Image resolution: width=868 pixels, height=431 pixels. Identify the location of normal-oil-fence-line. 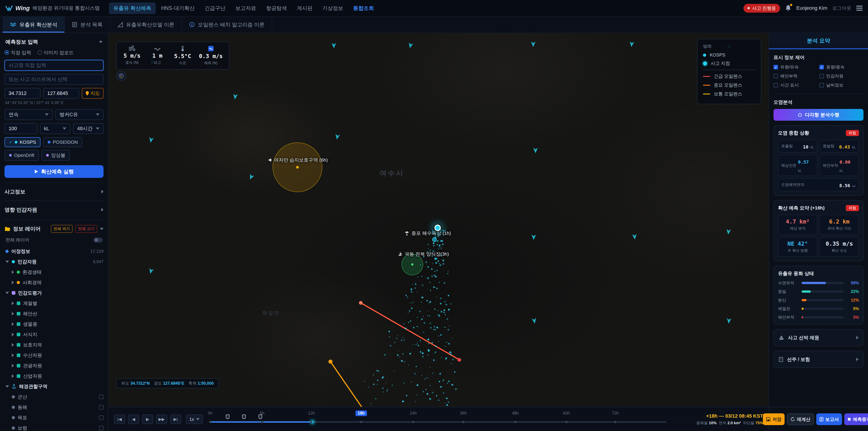
(355, 384).